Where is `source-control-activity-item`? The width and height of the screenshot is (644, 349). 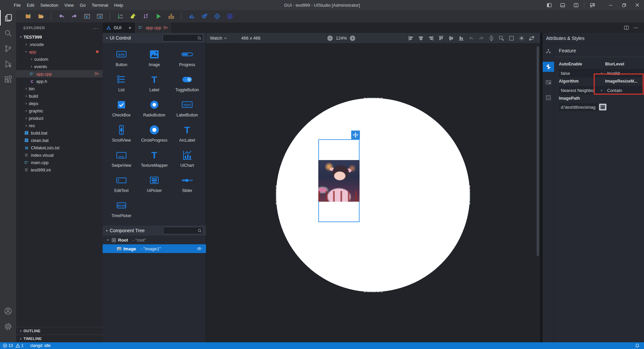 source-control-activity-item is located at coordinates (8, 49).